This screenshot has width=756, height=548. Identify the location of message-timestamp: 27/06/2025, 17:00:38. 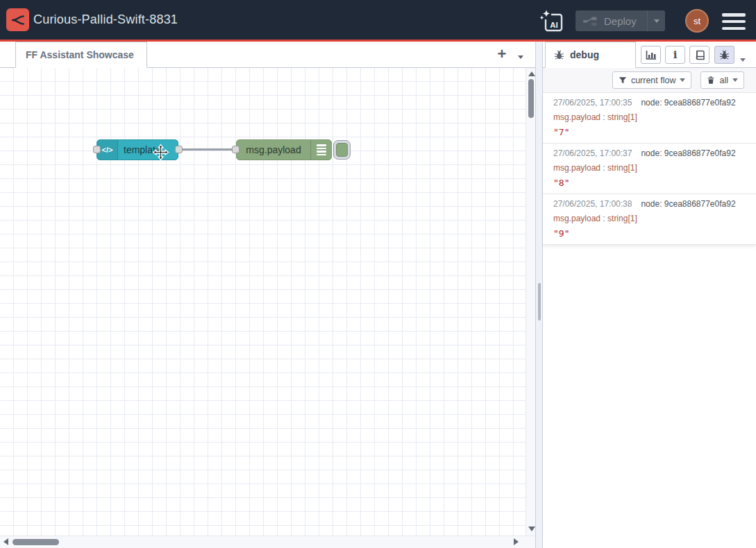
(593, 204).